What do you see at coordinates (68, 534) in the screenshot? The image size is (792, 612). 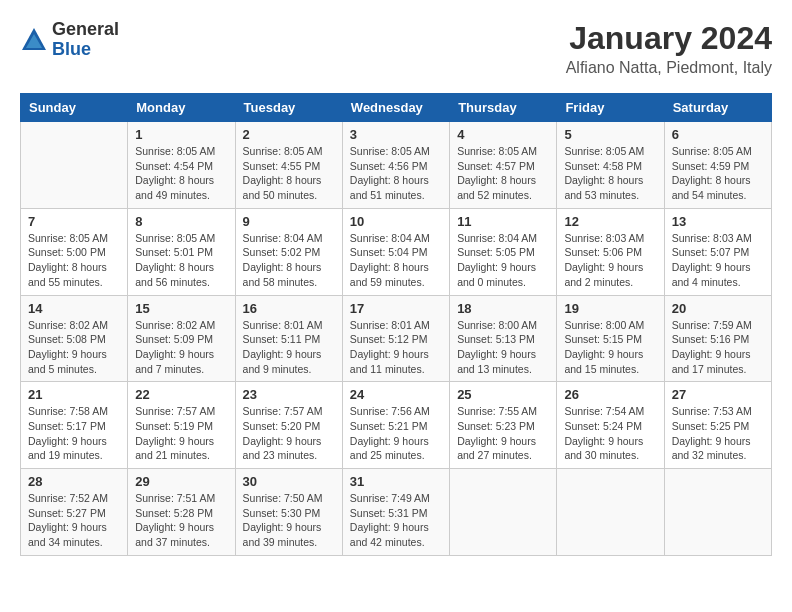 I see `daylight-text: Daylight: 9 hours and 34 minutes.` at bounding box center [68, 534].